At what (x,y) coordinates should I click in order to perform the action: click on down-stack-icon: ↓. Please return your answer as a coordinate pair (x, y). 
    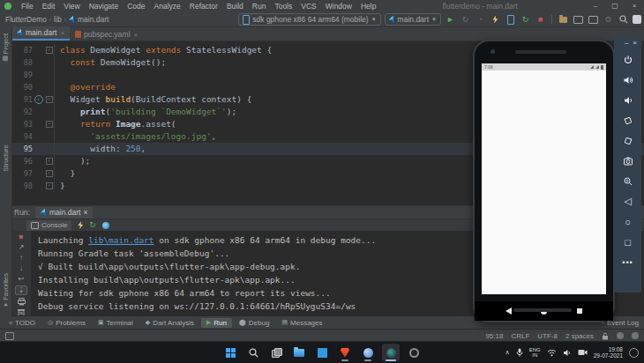
    Looking at the image, I should click on (21, 268).